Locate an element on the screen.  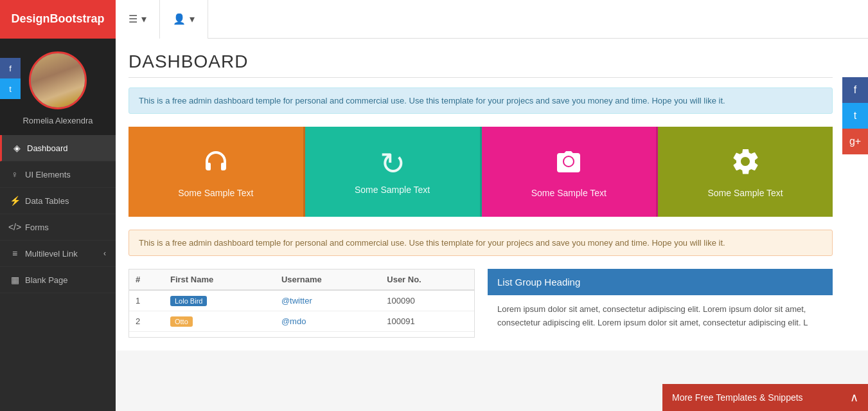
sidebar-item-label: Dashboard is located at coordinates (48, 148).